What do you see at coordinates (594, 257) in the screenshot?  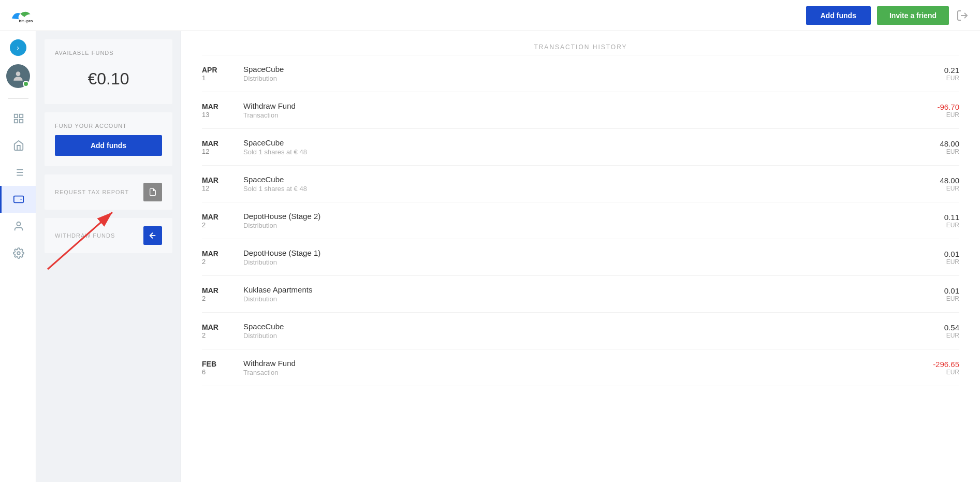 I see `tx-info: DepotHouse (Stage 1) Distribution` at bounding box center [594, 257].